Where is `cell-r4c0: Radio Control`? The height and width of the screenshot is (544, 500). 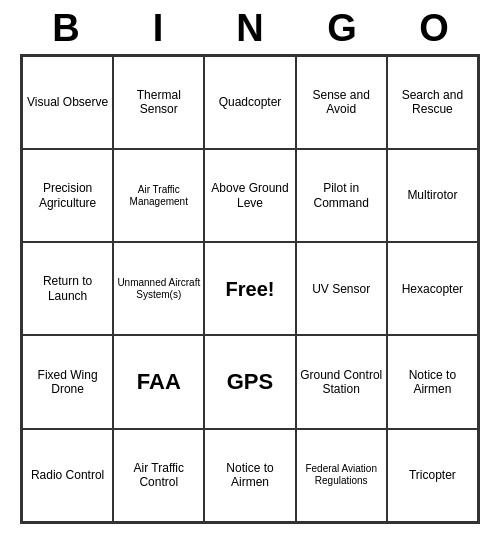
cell-r4c0: Radio Control is located at coordinates (68, 476).